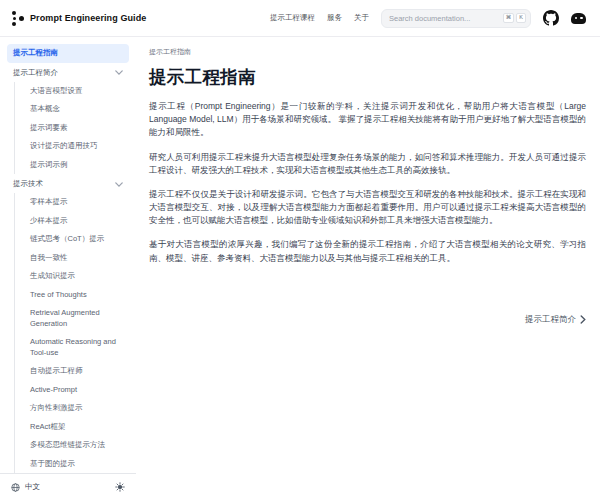 The image size is (600, 500). What do you see at coordinates (72, 128) in the screenshot?
I see `sidebar-group-introduction: 大语言模型设置 基本概念 提示词要素 设计提示的通用技巧 提示词示例` at bounding box center [72, 128].